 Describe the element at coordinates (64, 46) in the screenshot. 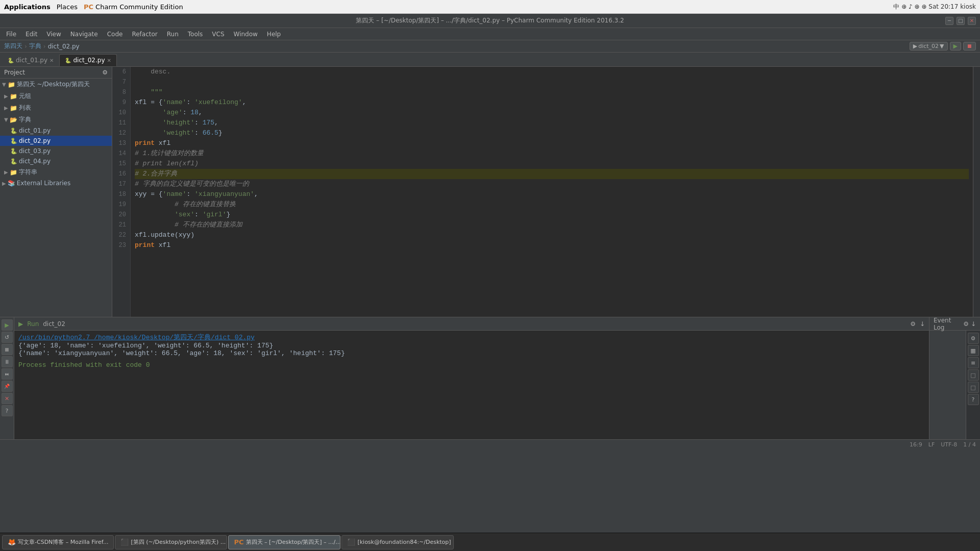

I see `breadcrumb-file: dict_02.py` at that location.